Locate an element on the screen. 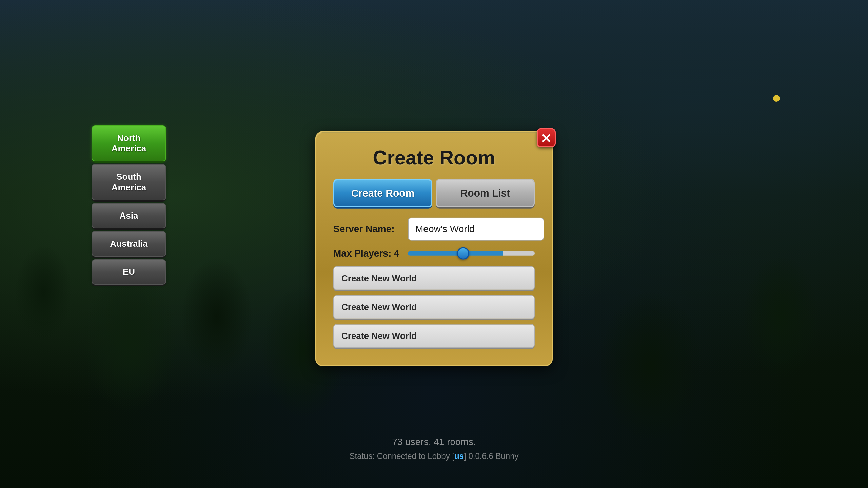 This screenshot has width=868, height=488. region-button-eu: EU is located at coordinates (129, 272).